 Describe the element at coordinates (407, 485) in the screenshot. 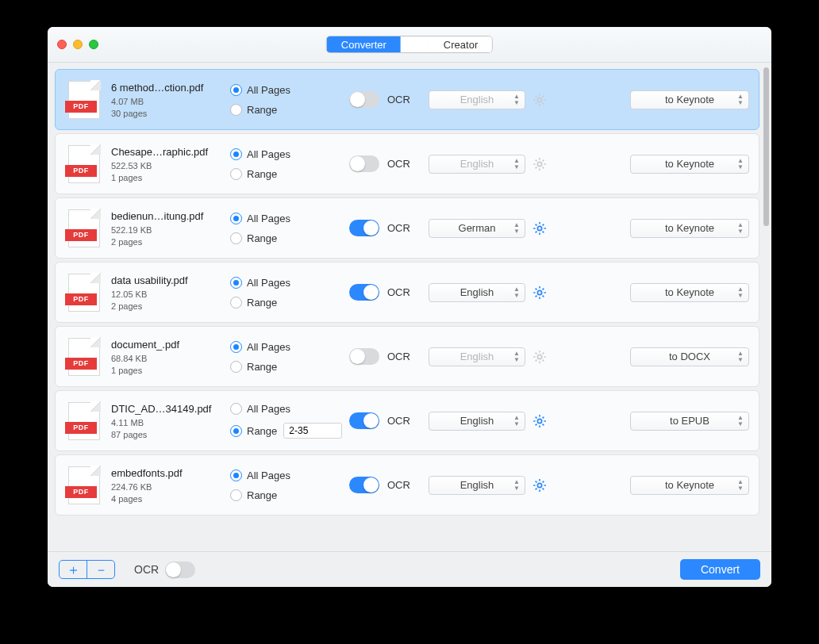

I see `file-row: PDFembedfonts.pdf224.76 KB4 pagesAll Pag…` at that location.